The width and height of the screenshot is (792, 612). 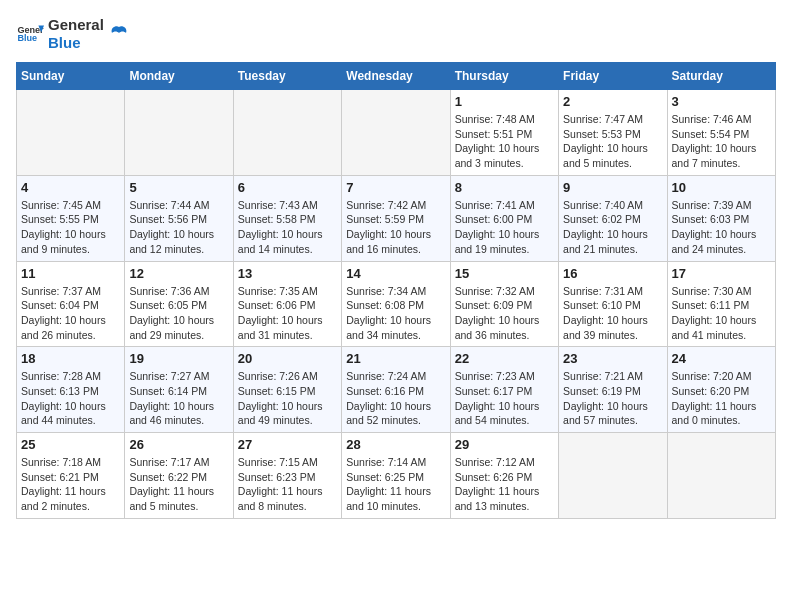 What do you see at coordinates (396, 398) in the screenshot?
I see `day-info: Sunrise: 7:24 AMSunset: 6:16 PMDaylight:…` at bounding box center [396, 398].